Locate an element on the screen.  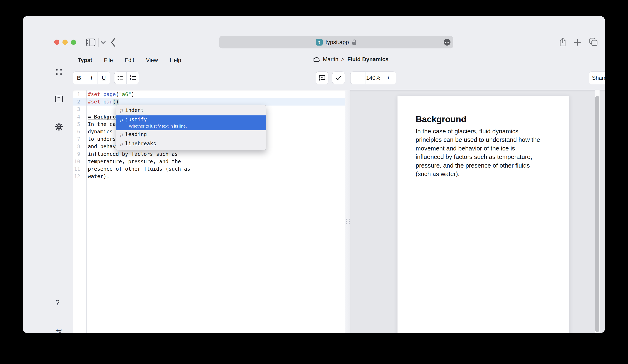
zoom-level-value: 140% is located at coordinates (373, 78).